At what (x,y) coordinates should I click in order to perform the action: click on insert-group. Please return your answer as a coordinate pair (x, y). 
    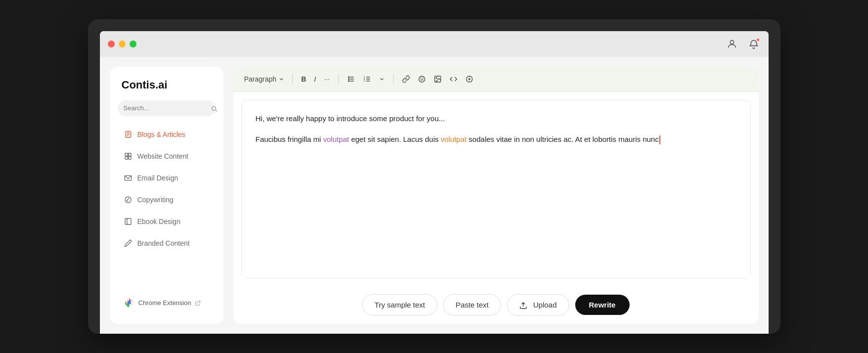
    Looking at the image, I should click on (438, 79).